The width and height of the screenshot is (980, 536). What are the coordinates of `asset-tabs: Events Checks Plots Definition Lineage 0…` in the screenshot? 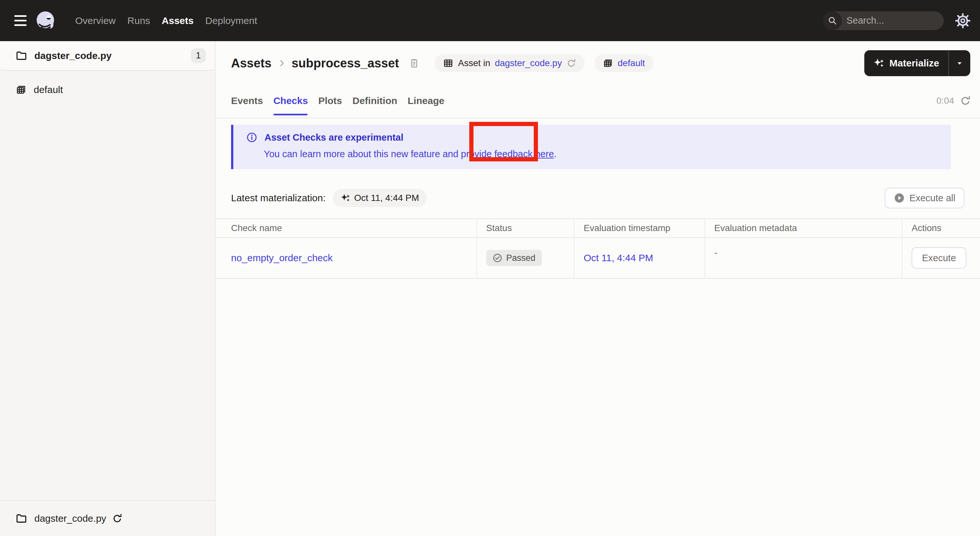 It's located at (598, 101).